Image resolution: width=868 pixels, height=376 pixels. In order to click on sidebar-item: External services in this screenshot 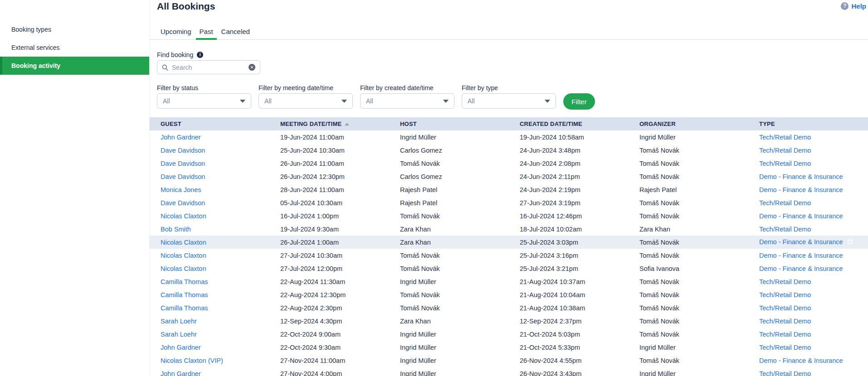, I will do `click(74, 48)`.